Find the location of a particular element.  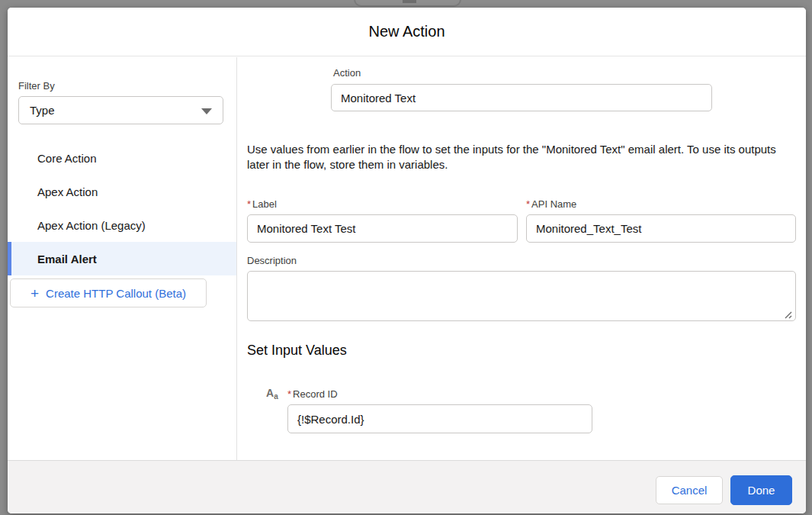

sidebar-item-apex-action: Apex Action is located at coordinates (122, 192).